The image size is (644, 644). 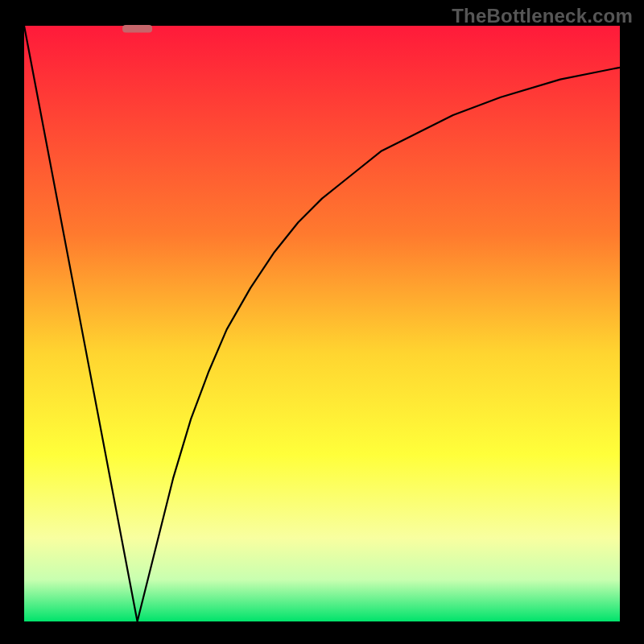 I want to click on optimum-marker, so click(x=137, y=29).